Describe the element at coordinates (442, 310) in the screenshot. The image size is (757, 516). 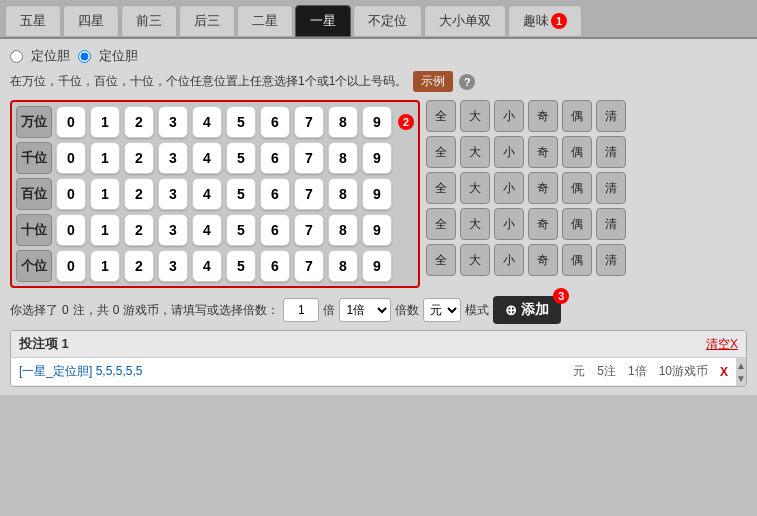
I see `currency-select: 元 票` at that location.